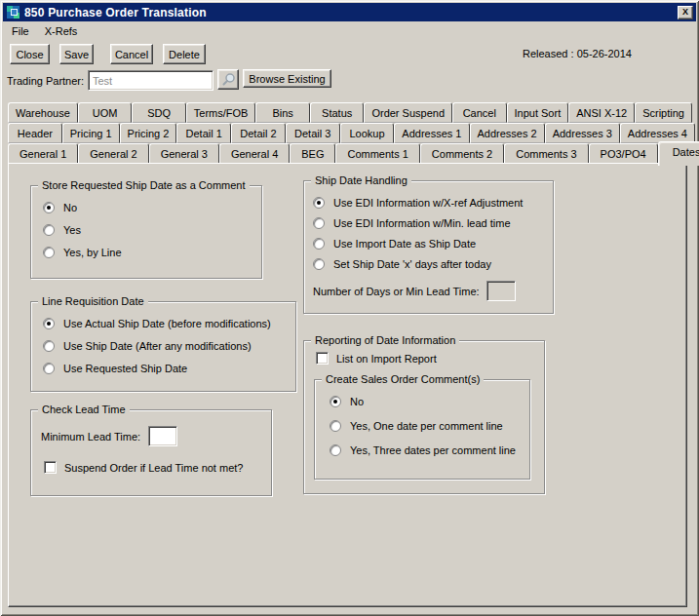  Describe the element at coordinates (51, 468) in the screenshot. I see `suspend-order-checkbox` at that location.